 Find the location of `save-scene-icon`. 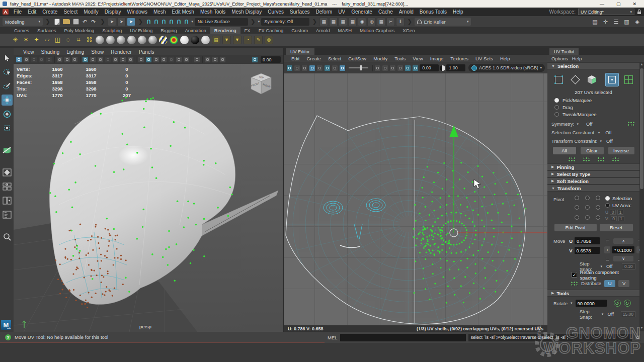

save-scene-icon is located at coordinates (76, 22).